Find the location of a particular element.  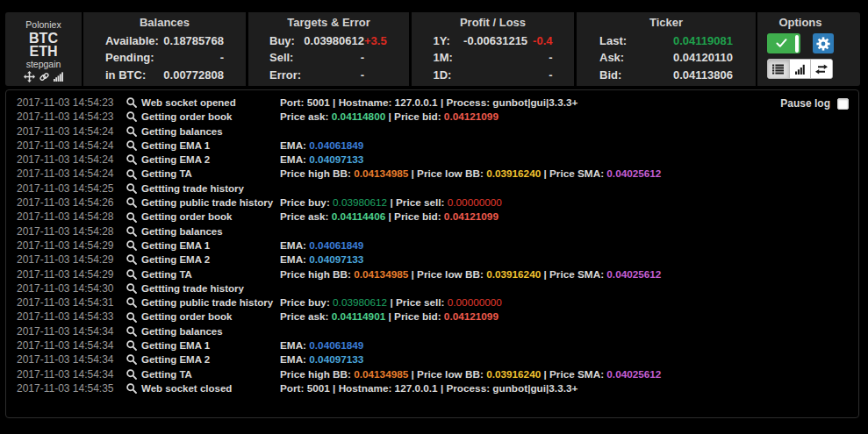

row-value: 0.18785768 is located at coordinates (193, 40).